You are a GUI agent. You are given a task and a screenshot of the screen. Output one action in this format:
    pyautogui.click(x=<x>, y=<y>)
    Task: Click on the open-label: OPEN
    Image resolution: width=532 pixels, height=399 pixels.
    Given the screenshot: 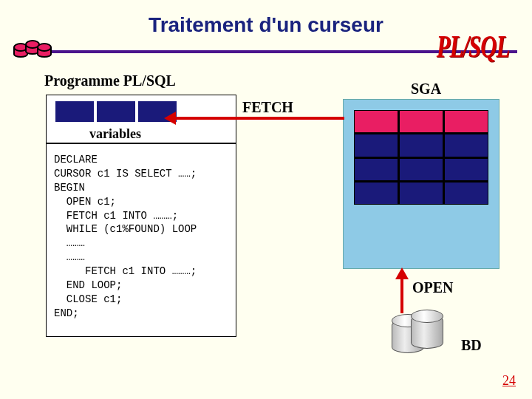 What is the action you would take?
    pyautogui.click(x=433, y=288)
    